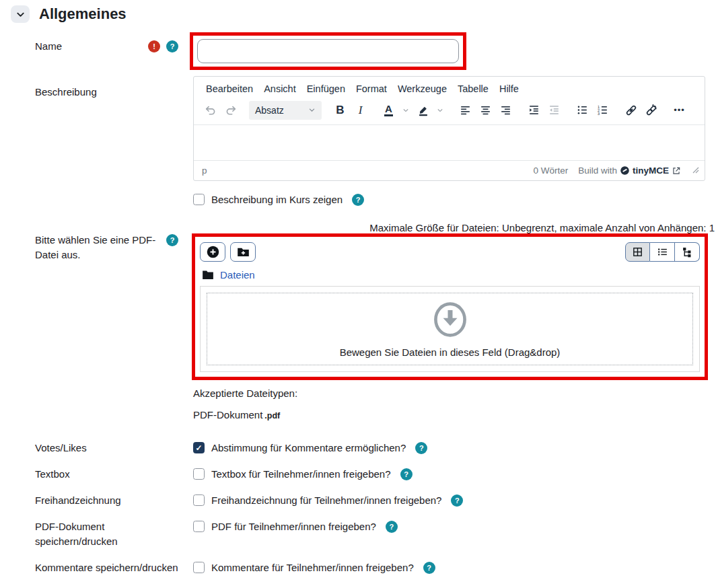 This screenshot has width=716, height=588. What do you see at coordinates (466, 110) in the screenshot?
I see `align-left-icon` at bounding box center [466, 110].